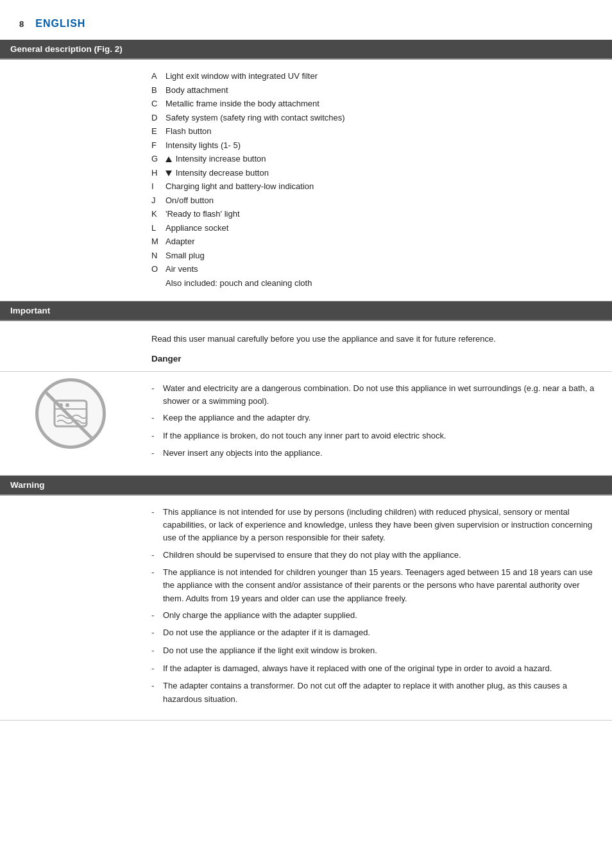 The image size is (612, 868). I want to click on list-item: -Children should be supervised to ensure…, so click(377, 556).